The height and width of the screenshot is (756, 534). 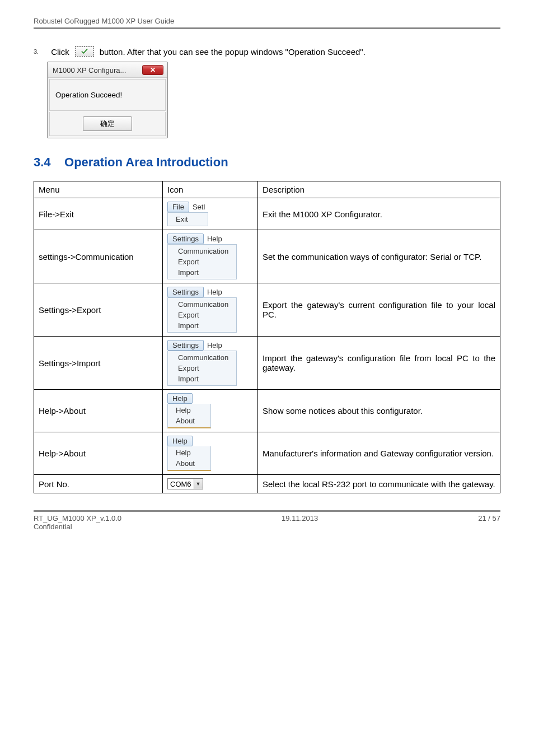 What do you see at coordinates (88, 95) in the screenshot?
I see `dialog-message: Operation Succeed!` at bounding box center [88, 95].